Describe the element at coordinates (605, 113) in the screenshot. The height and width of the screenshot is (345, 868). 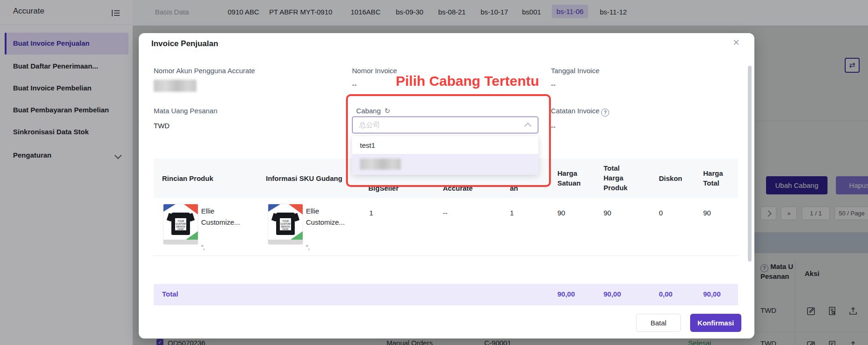
I see `question-icon: ?` at that location.